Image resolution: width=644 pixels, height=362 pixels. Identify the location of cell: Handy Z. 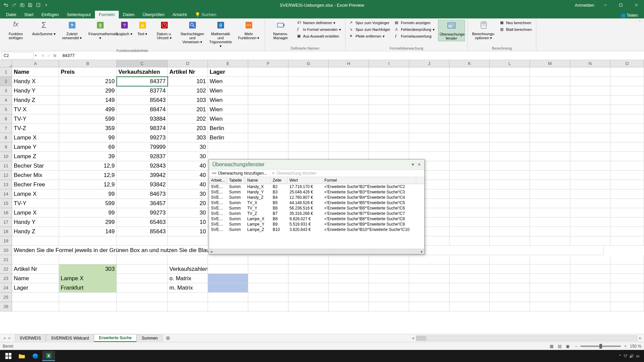
(36, 232).